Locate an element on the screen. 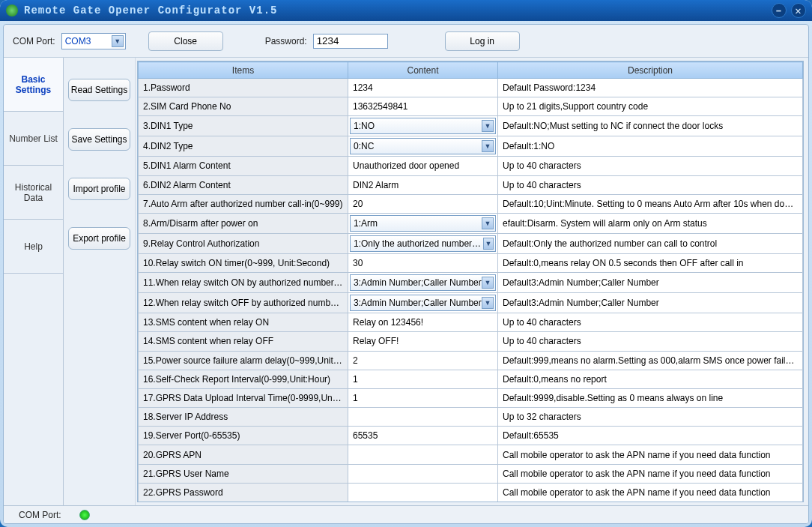  tab-basic-settings: Basic Settings is located at coordinates (33, 85).